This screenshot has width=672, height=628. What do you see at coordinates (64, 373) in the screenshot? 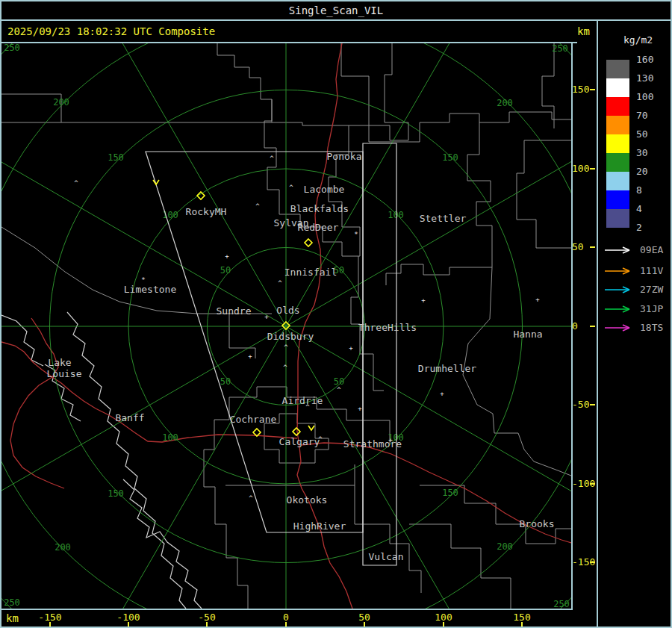
I see `city-label: Louise` at bounding box center [64, 373].